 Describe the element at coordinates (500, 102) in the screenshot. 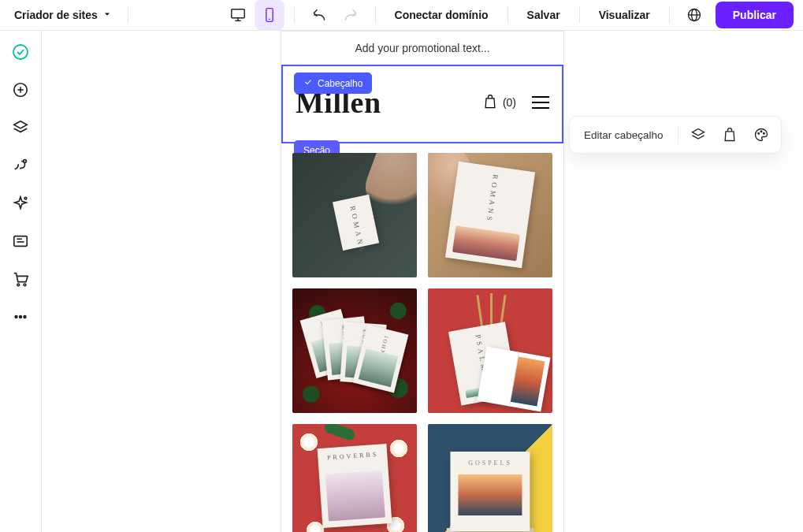

I see `cart-button: (0)` at that location.